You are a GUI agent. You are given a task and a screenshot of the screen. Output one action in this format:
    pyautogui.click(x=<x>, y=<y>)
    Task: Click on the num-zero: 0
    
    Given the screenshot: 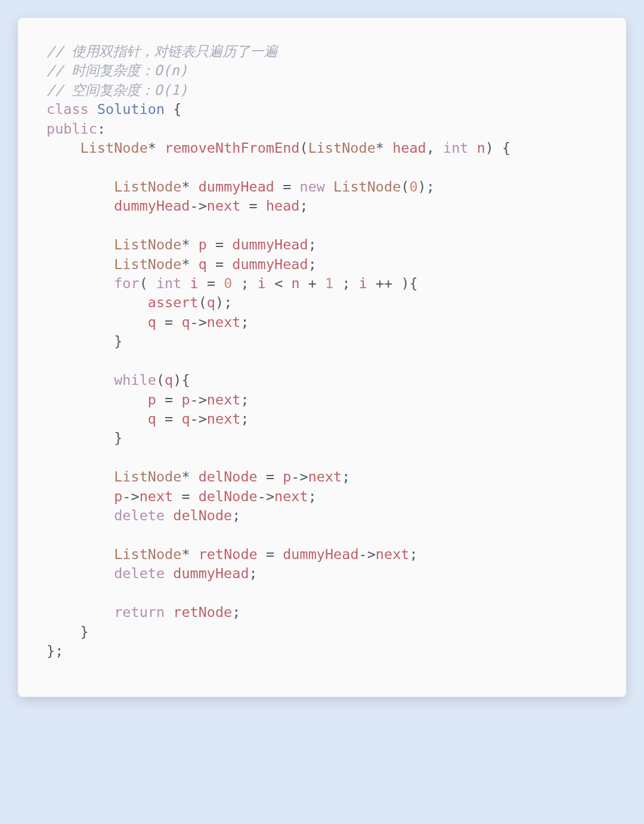 What is the action you would take?
    pyautogui.click(x=413, y=187)
    